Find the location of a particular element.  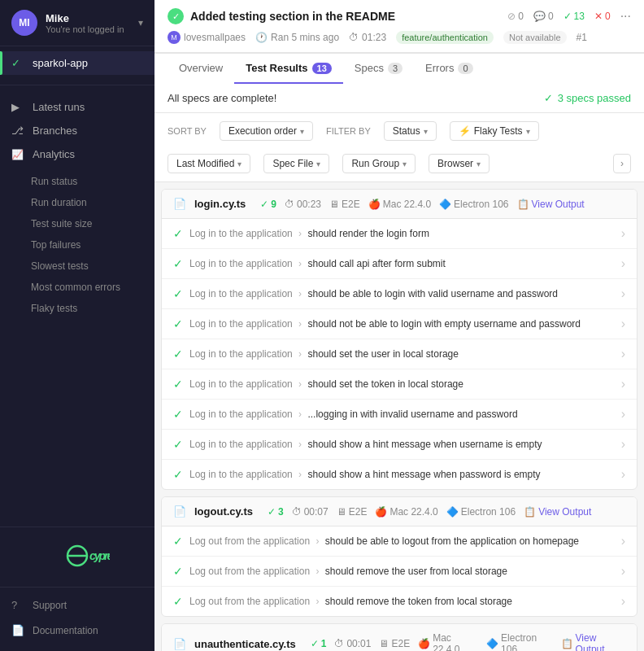

skip-count: 0 is located at coordinates (520, 16).